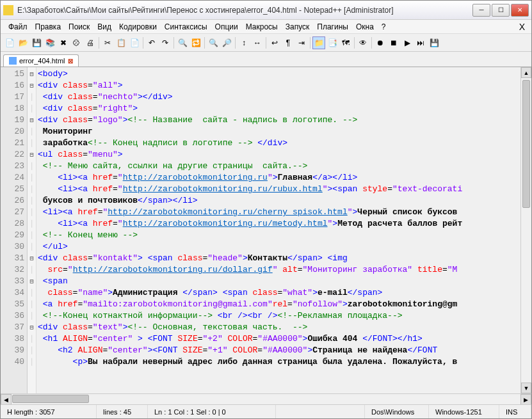 This screenshot has height=419, width=532. What do you see at coordinates (196, 43) in the screenshot?
I see `replace-icon: 🔁` at bounding box center [196, 43].